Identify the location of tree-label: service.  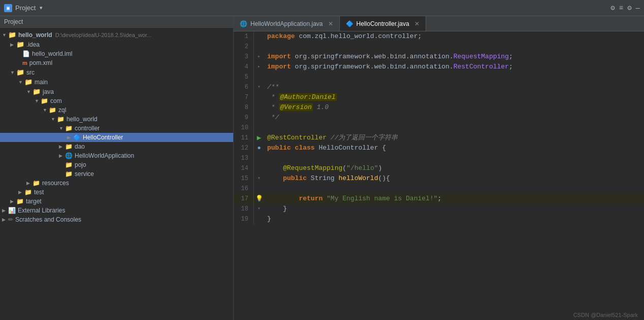
(84, 174).